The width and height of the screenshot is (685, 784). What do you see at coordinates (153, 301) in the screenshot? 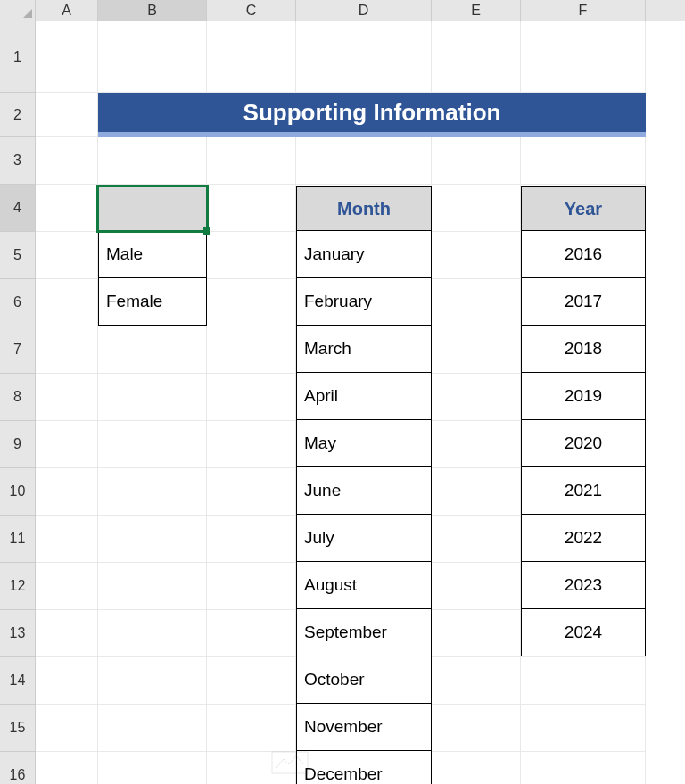
I see `gender-cell: Female` at bounding box center [153, 301].